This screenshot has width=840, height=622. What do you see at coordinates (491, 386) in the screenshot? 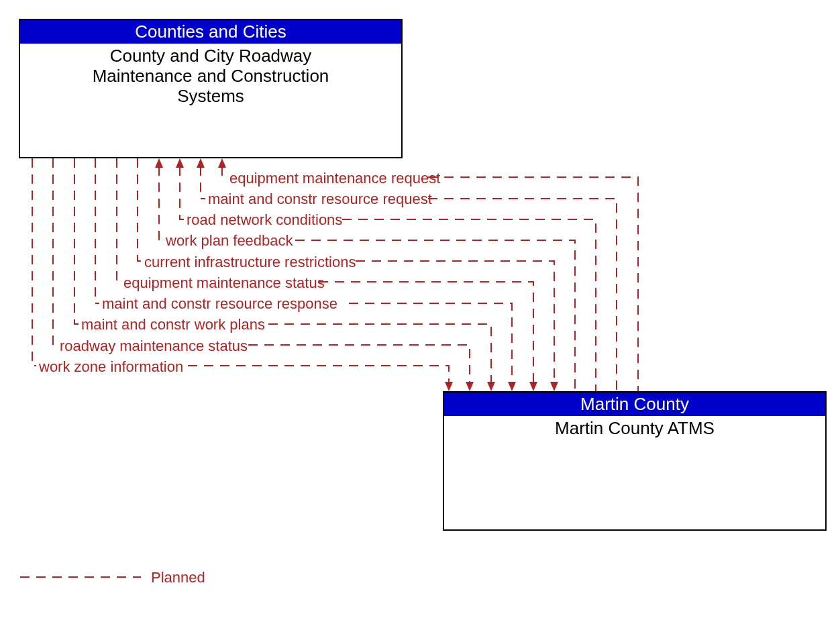
I see `arrow-work-plans` at bounding box center [491, 386].